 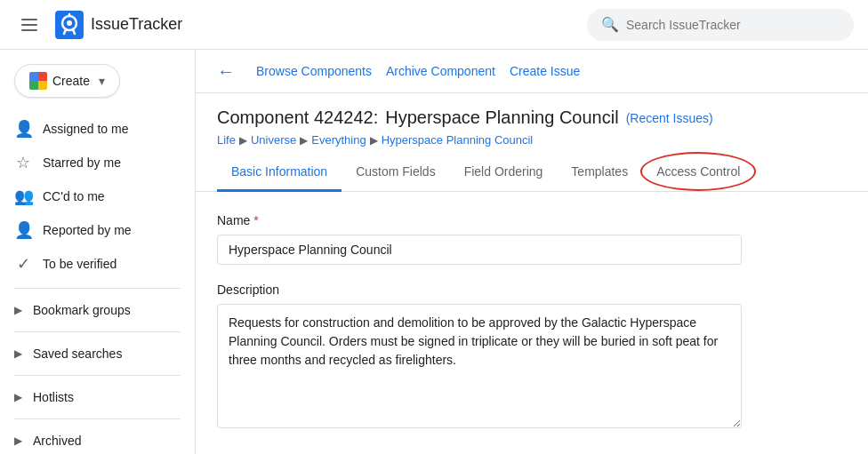 What do you see at coordinates (94, 230) in the screenshot?
I see `sidebar-item-reported-by-me: 👤 Reported by me` at bounding box center [94, 230].